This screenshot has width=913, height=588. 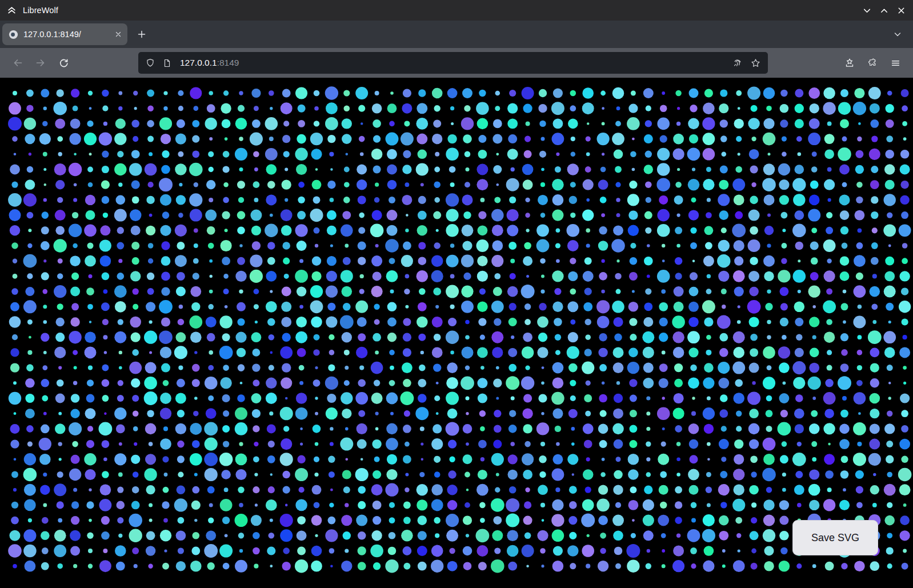 I want to click on reload-button, so click(x=63, y=63).